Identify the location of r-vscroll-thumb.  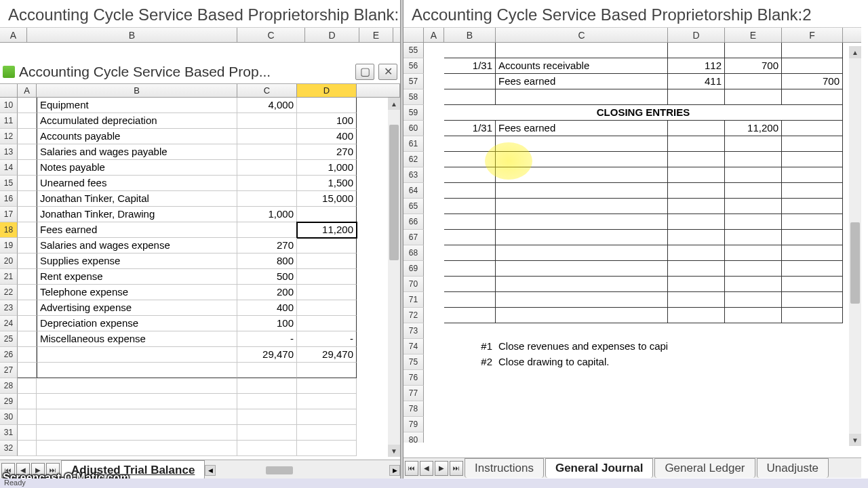
(855, 263).